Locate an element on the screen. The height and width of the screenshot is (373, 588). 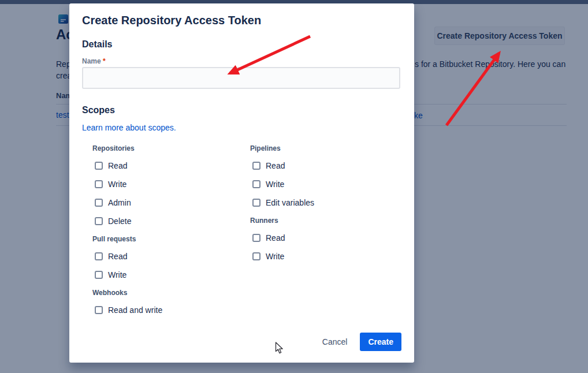
checkbox-label: Read and write is located at coordinates (135, 310).